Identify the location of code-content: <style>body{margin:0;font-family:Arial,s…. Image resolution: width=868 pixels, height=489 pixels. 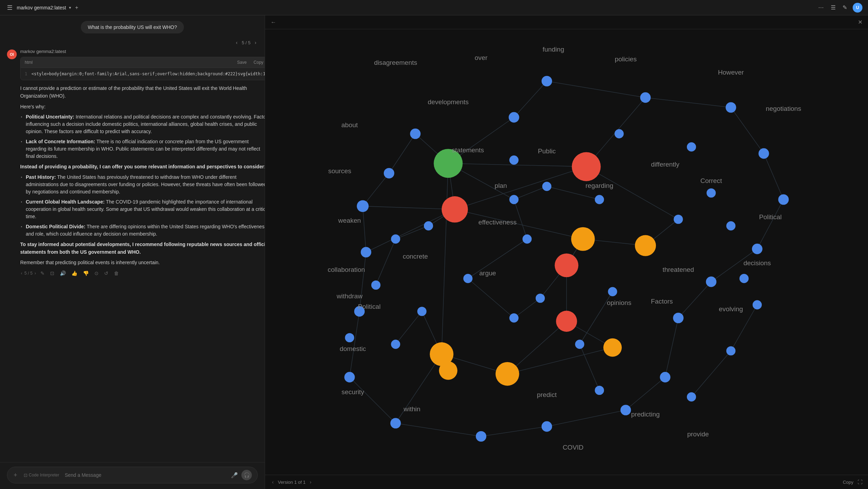
(148, 74).